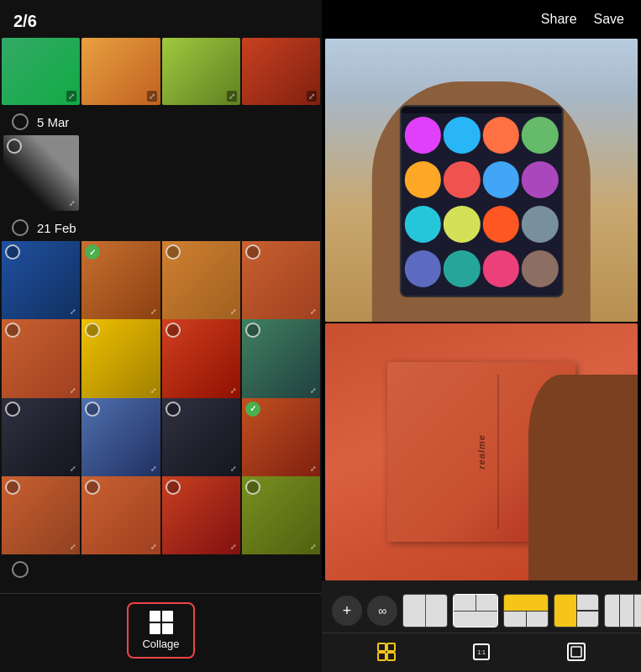  I want to click on photo-grid-row4: ⤢ ⤢ ⤢ ⤢, so click(161, 516).